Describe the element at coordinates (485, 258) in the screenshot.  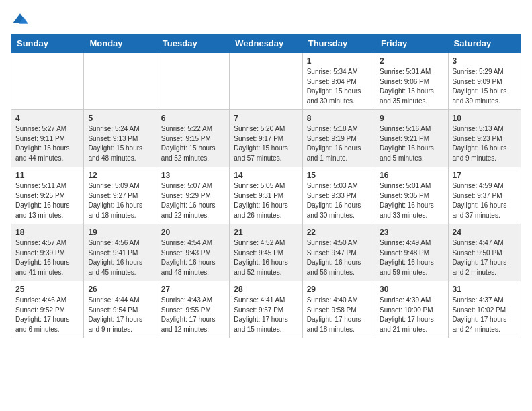
I see `day-info: Sunrise: 4:47 AMSunset: 9:50 PMDaylight:…` at that location.